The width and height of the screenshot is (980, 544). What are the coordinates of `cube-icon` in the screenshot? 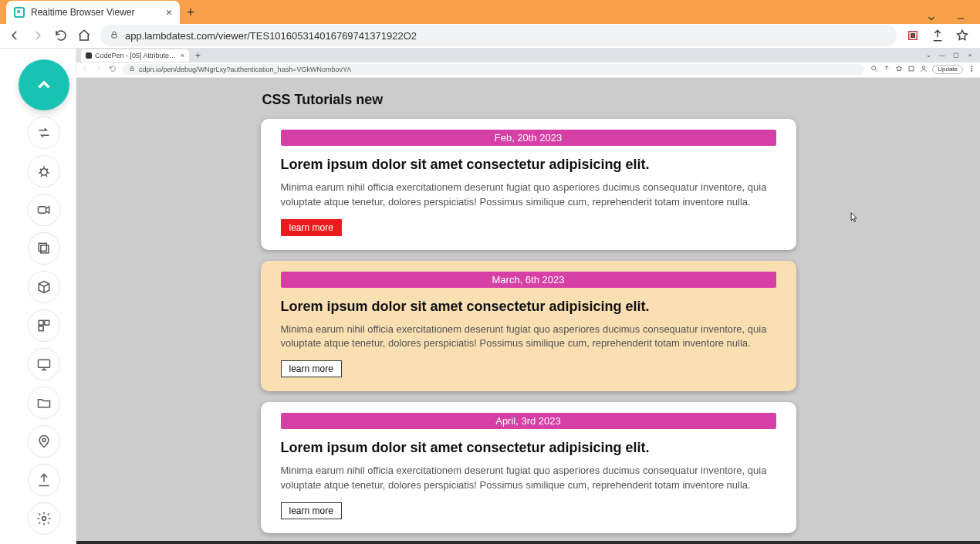 It's located at (44, 287).